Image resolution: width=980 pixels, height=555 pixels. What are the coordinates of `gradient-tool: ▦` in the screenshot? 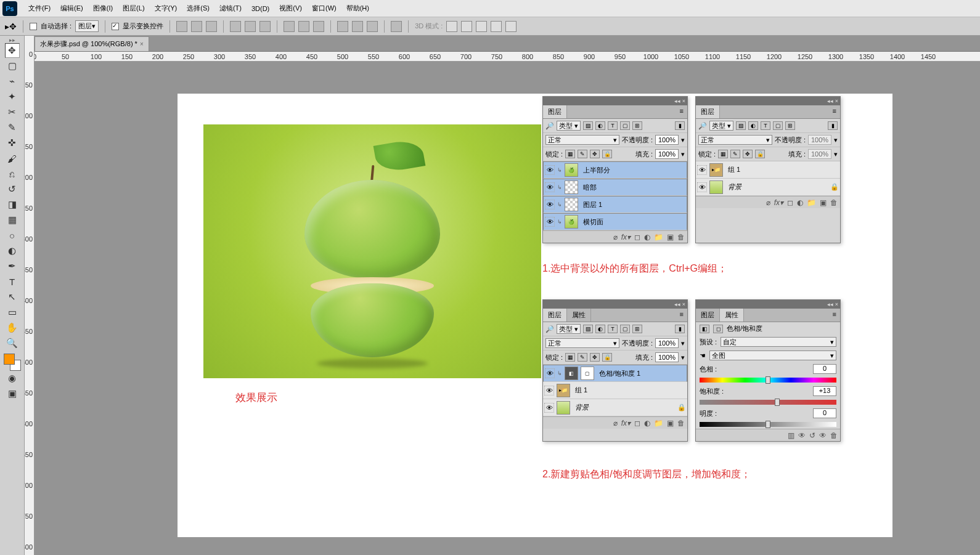 It's located at (12, 220).